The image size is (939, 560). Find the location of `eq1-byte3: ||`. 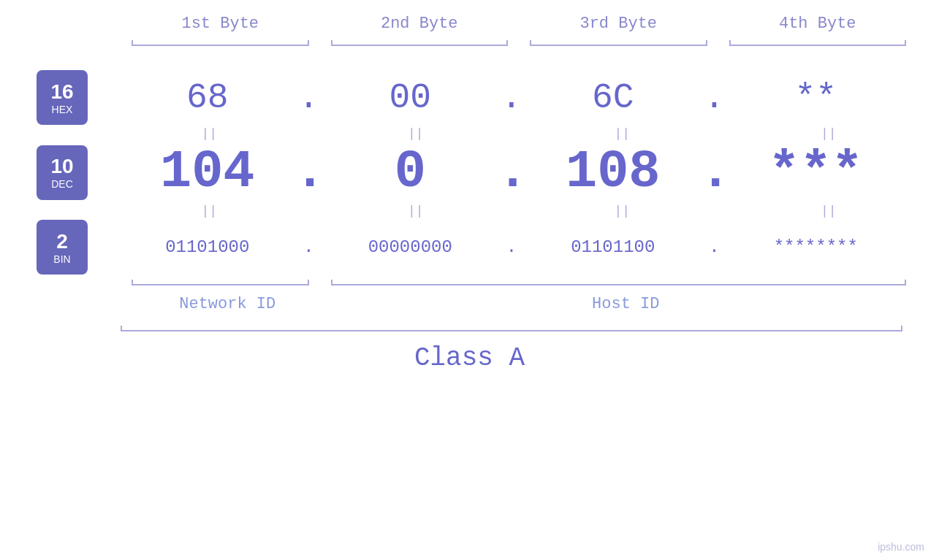

eq1-byte3: || is located at coordinates (623, 134).